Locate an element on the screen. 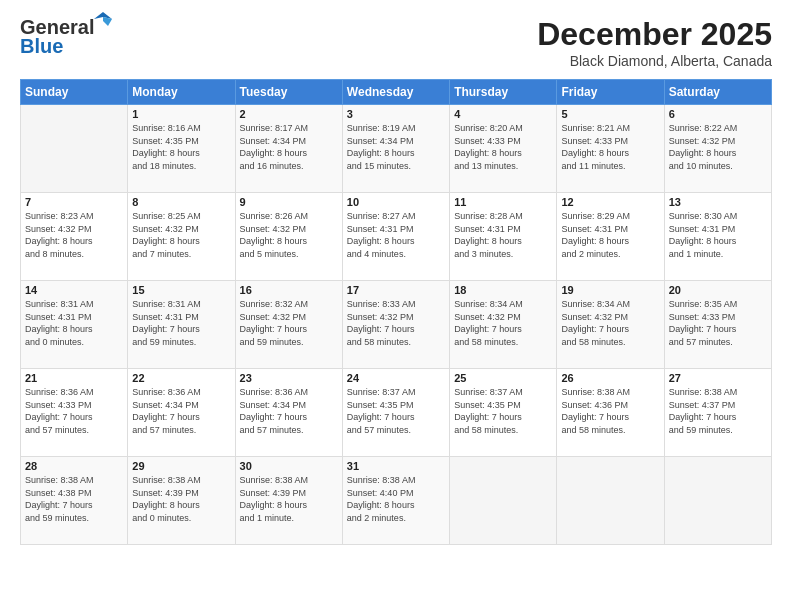  day-number: 19 is located at coordinates (610, 290).